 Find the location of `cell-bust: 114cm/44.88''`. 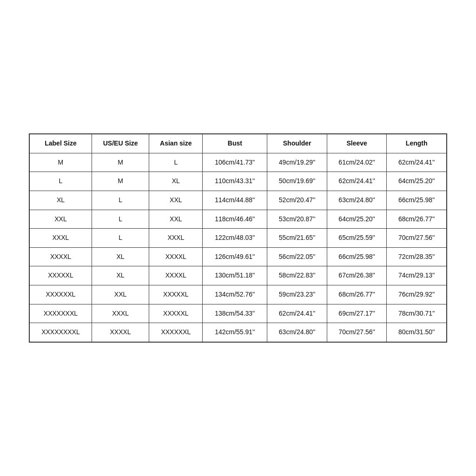

cell-bust: 114cm/44.88'' is located at coordinates (235, 201).